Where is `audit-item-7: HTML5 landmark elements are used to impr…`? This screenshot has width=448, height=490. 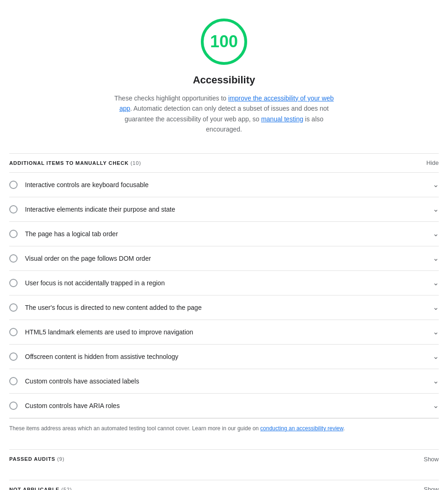 audit-item-7: HTML5 landmark elements are used to impr… is located at coordinates (224, 333).